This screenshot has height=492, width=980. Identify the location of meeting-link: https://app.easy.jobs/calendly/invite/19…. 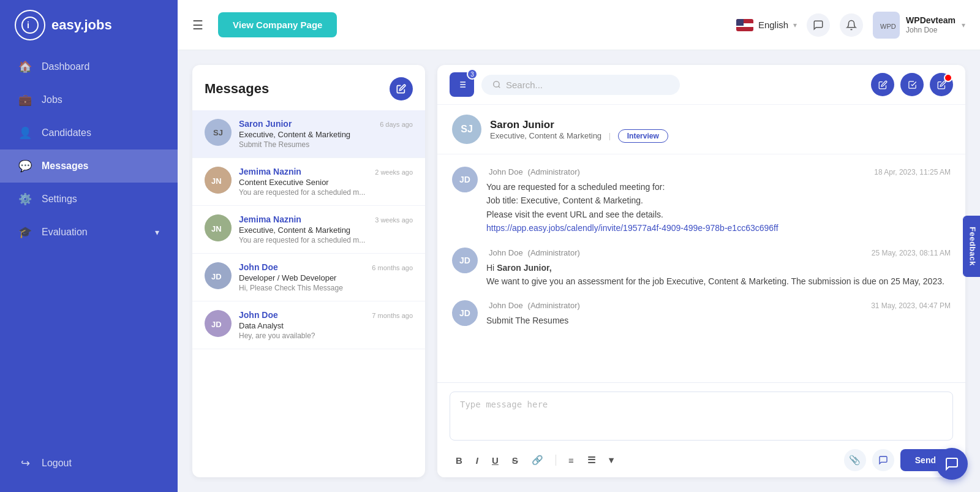
(632, 228).